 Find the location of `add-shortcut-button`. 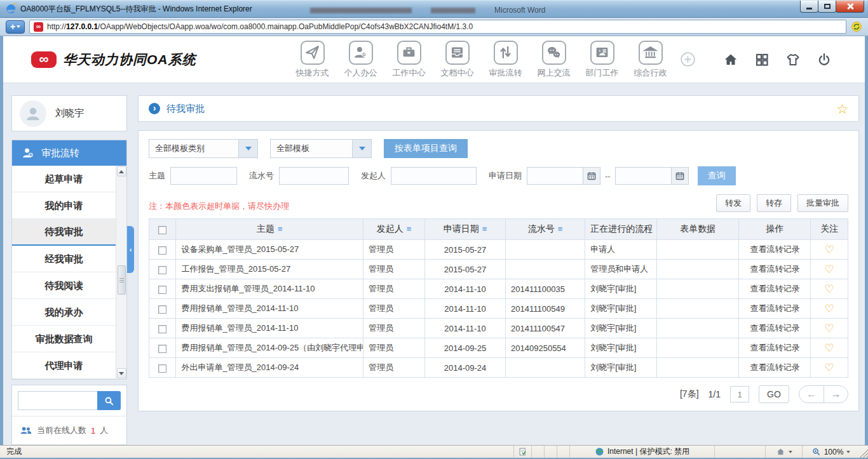

add-shortcut-button is located at coordinates (688, 60).